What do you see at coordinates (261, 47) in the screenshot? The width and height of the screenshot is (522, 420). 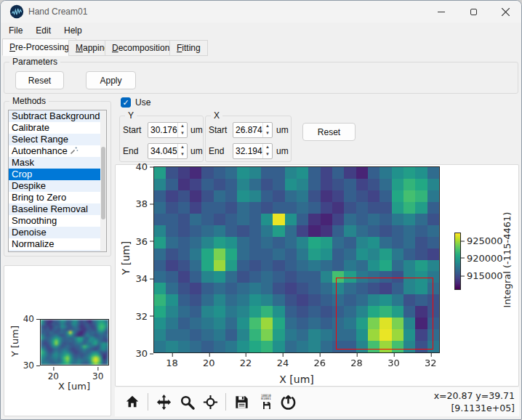 I see `tab-bar: Pre-Processing Mapping Decomposition Fit…` at bounding box center [261, 47].